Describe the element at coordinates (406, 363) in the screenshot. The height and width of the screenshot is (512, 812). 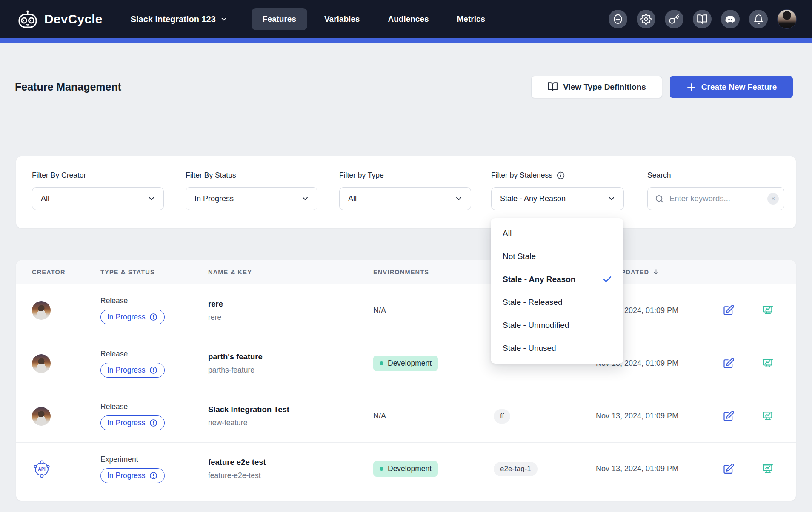
I see `table-row: Release In Progress parth's feature part…` at that location.